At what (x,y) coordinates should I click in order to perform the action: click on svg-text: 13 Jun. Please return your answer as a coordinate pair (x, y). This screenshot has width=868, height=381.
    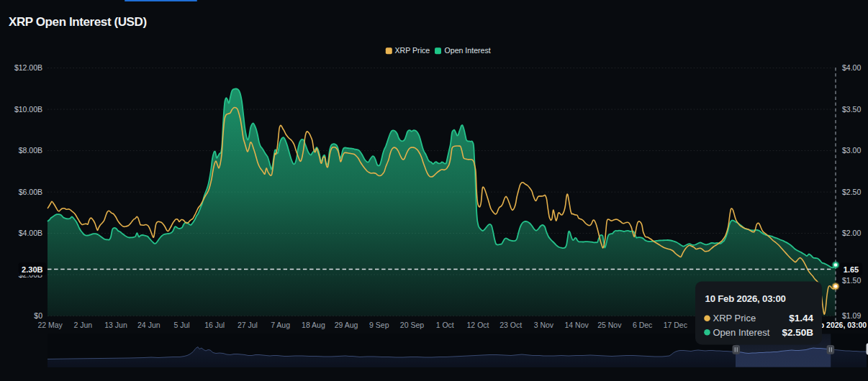
    Looking at the image, I should click on (116, 325).